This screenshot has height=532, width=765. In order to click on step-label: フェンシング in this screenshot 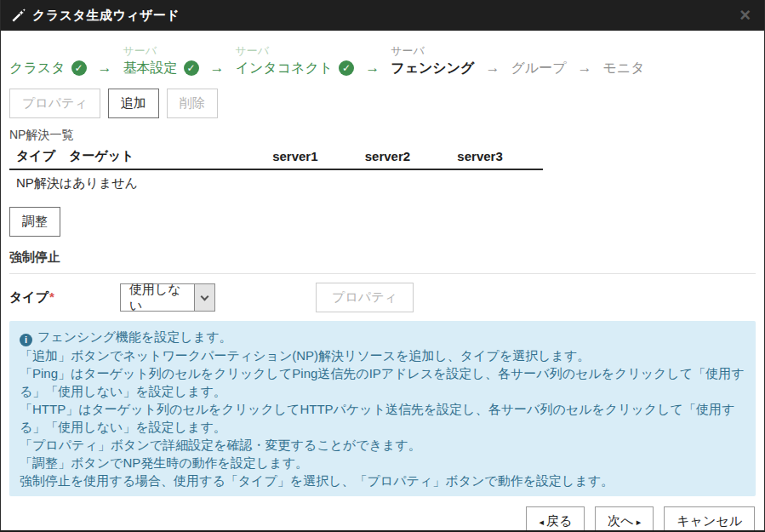, I will do `click(432, 68)`.